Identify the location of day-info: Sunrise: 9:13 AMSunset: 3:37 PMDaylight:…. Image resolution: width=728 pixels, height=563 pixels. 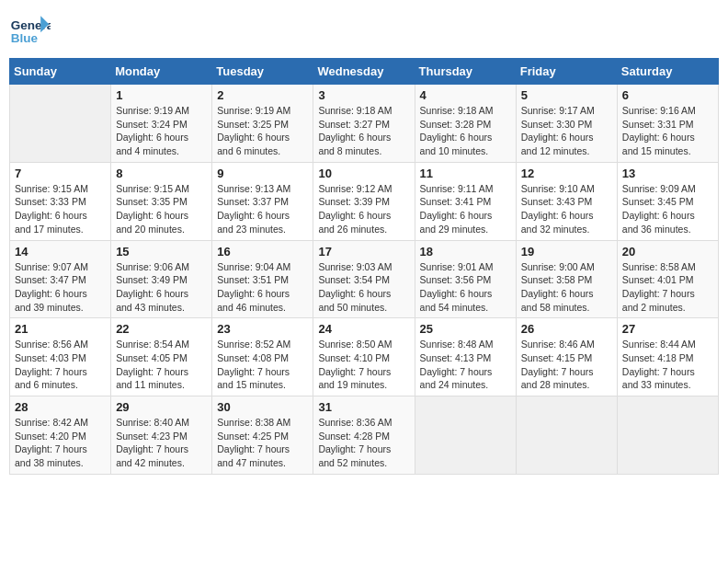
(263, 210).